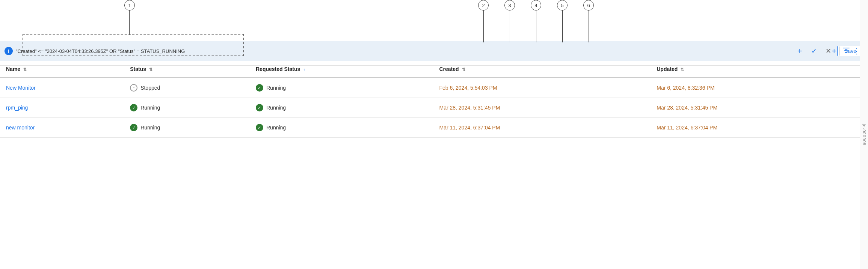 This screenshot has width=868, height=269. I want to click on table-header: Name ⇅ Status ⇅ Requested Status ↑ Creat…, so click(434, 69).